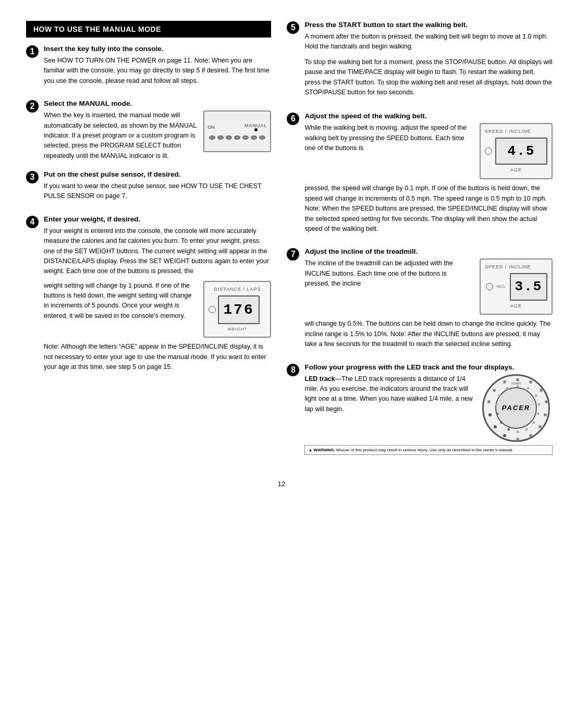 The image size is (563, 728). I want to click on step-8-content: Follow your progress with the LED track …, so click(429, 409).